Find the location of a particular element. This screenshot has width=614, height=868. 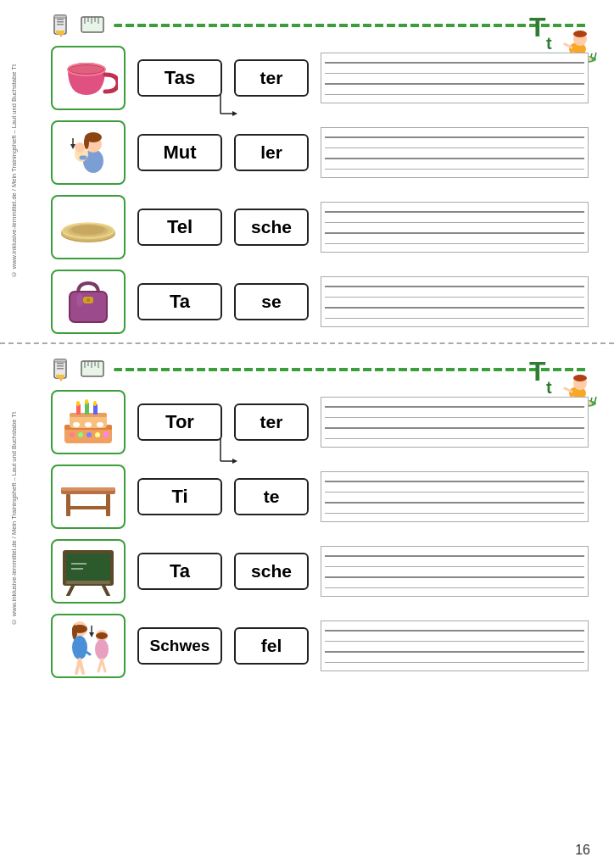

green-divider-top is located at coordinates (351, 25).